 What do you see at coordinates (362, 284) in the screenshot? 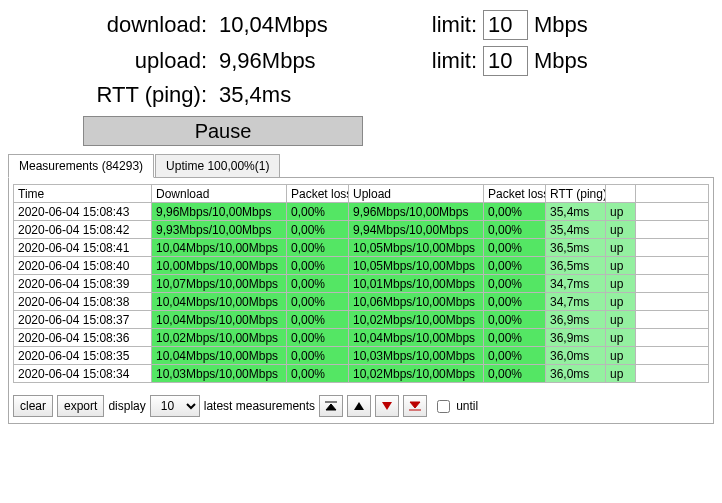
I see `table-row: 2020-06-04 15:08:3910,07Mbps/10,00Mbps0,…` at bounding box center [362, 284].